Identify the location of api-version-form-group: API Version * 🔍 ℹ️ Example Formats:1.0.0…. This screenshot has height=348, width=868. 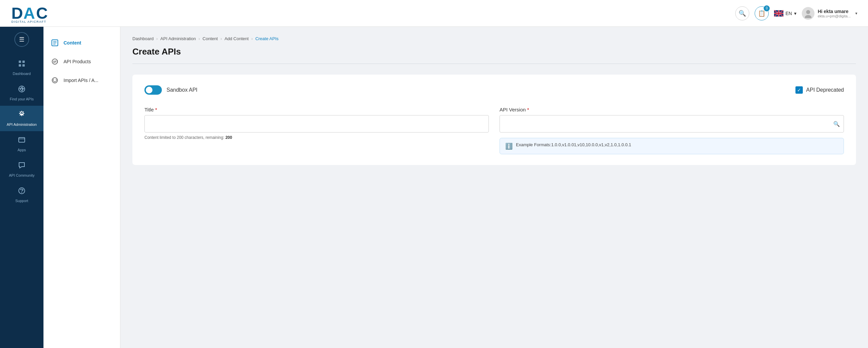
(672, 130).